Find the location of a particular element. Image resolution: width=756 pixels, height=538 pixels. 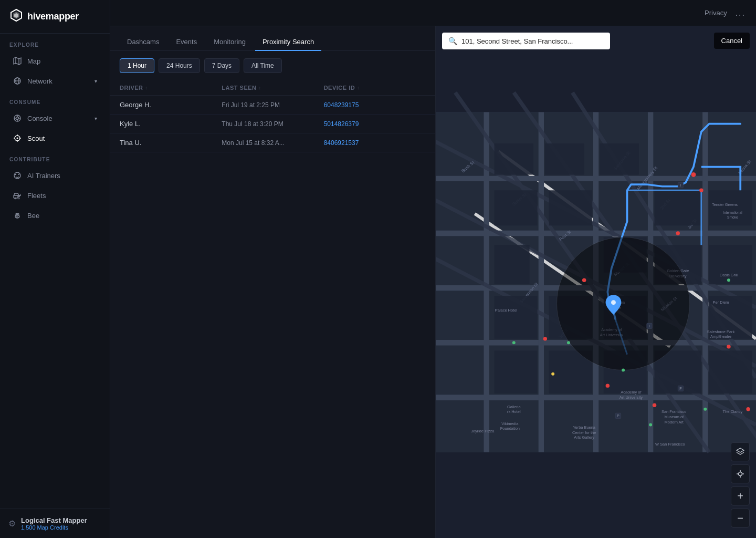

svg-text: Art University is located at coordinates (631, 397).